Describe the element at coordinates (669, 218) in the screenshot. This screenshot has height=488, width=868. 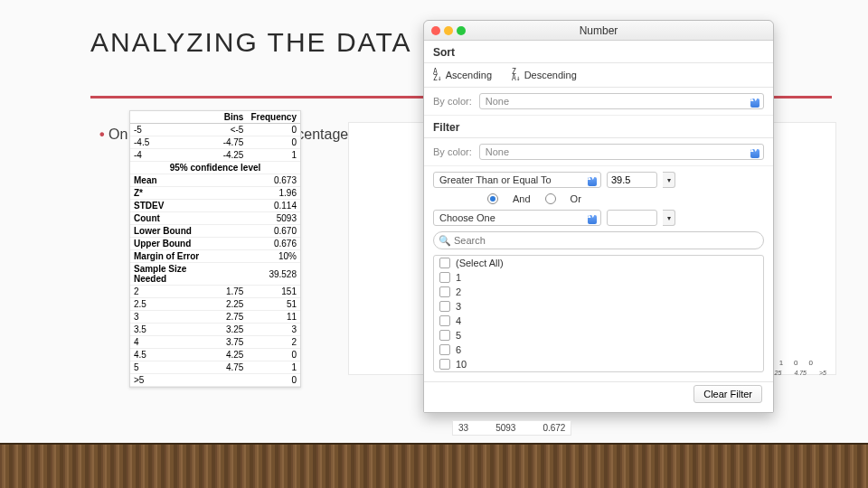
I see `filter-value2-dropdown-icon: ▾` at that location.